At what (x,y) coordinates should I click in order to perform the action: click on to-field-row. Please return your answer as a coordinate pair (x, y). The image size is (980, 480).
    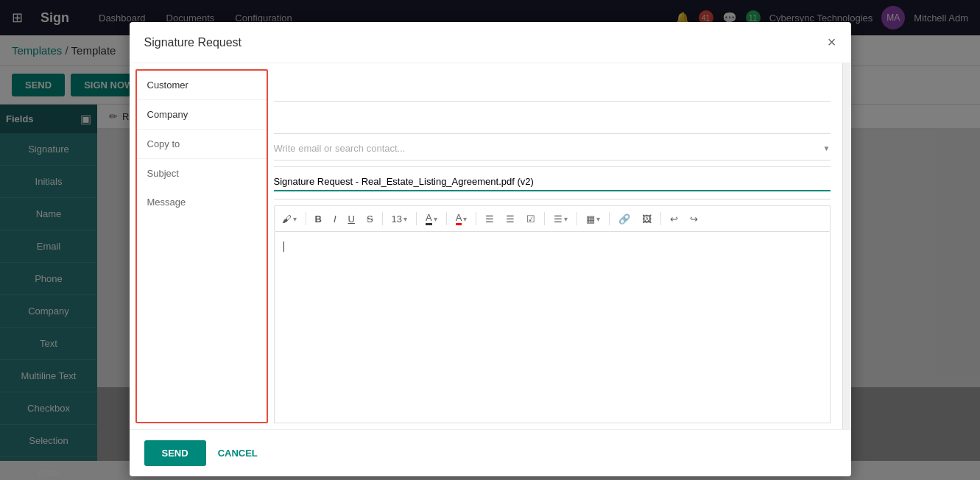
    Looking at the image, I should click on (552, 85).